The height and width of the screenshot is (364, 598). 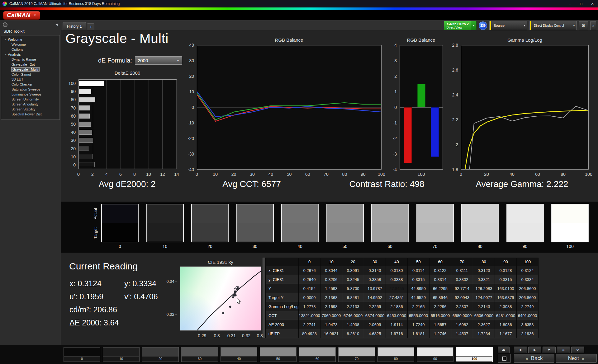 I want to click on table-cell: 2.3627, so click(x=484, y=325).